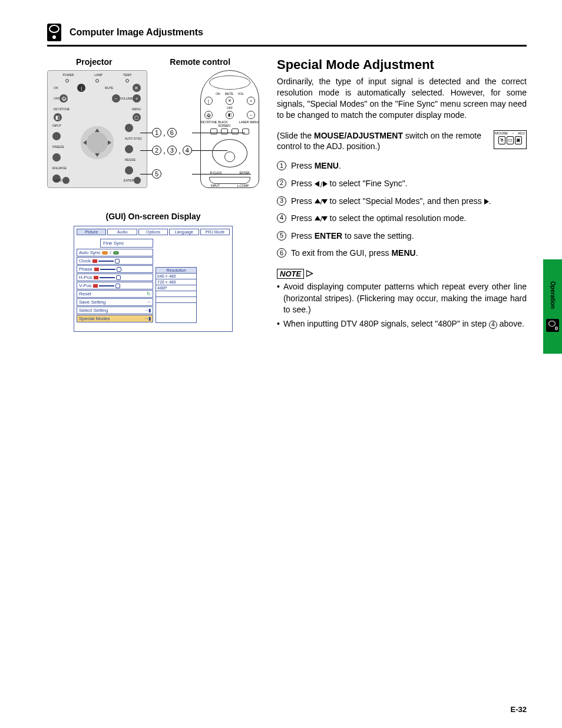 Image resolution: width=562 pixels, height=728 pixels. What do you see at coordinates (115, 252) in the screenshot?
I see `gui-item-autosync: Auto Sync/` at bounding box center [115, 252].